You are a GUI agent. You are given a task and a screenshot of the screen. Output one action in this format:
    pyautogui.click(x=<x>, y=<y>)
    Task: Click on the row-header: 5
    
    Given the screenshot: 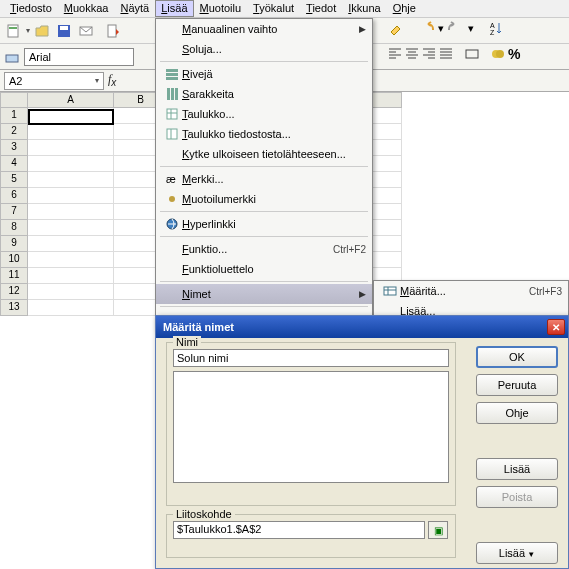 What is the action you would take?
    pyautogui.click(x=14, y=180)
    